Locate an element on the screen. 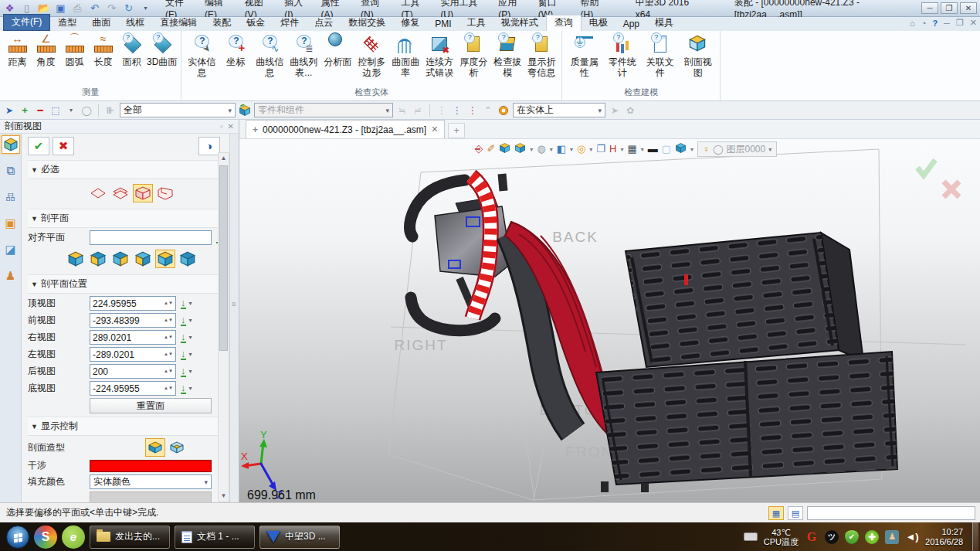  length-button: 长度 is located at coordinates (103, 51).